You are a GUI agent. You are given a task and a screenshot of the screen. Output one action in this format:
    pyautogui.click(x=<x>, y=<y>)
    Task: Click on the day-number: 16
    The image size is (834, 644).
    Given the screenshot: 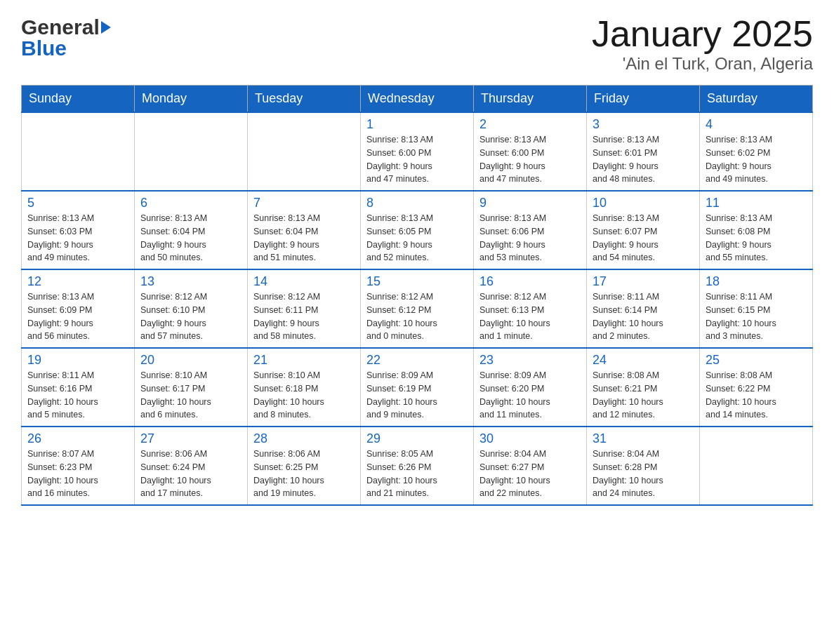 What is the action you would take?
    pyautogui.click(x=530, y=282)
    